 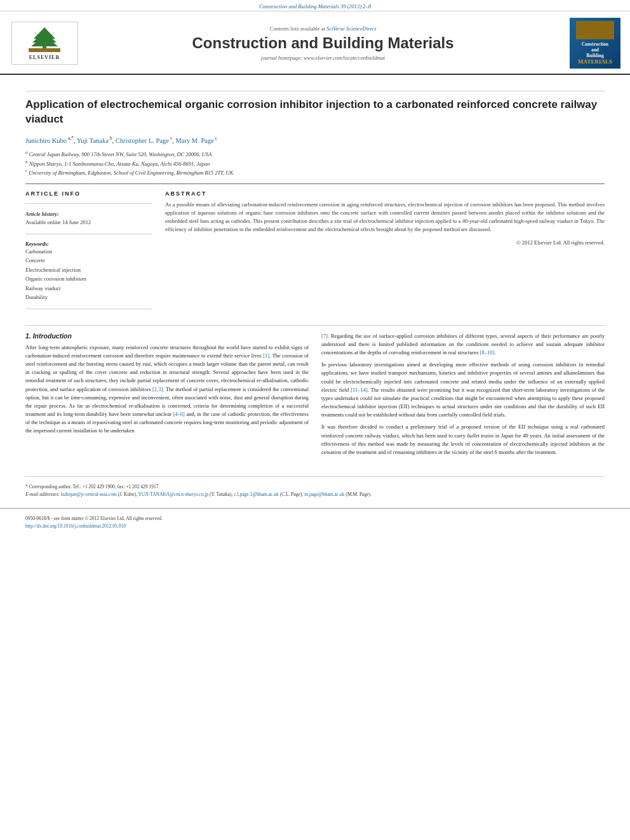 What do you see at coordinates (323, 43) in the screenshot?
I see `journal-center-info: Contents lists available at SciVerse Sci…` at bounding box center [323, 43].